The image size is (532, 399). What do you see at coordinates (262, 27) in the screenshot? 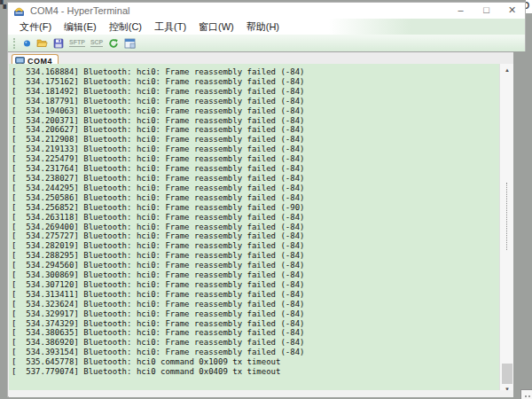
I see `menu-item: 帮助(H)` at bounding box center [262, 27].